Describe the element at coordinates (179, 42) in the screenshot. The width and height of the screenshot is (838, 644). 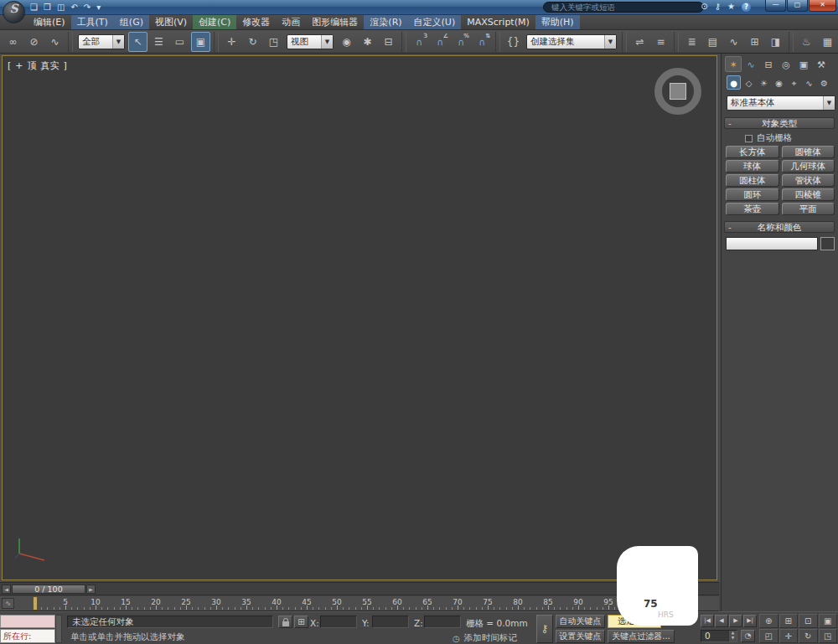
I see `rectangular-selection-region-icon: ▭` at that location.